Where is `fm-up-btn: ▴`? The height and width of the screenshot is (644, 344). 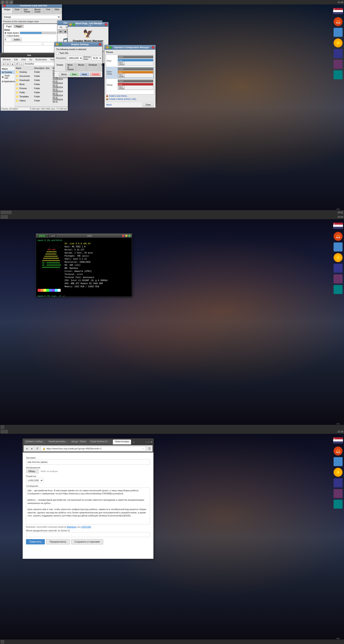
fm-up-btn: ▴ is located at coordinates (13, 64).